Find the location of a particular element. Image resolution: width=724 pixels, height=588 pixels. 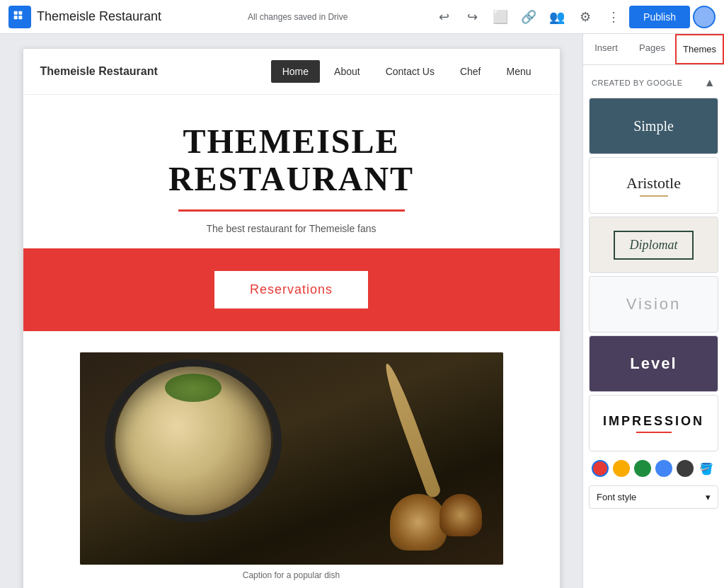

toolbar-actions: ↩ ↪ ⬜ 🔗 👥 ⚙ ⋮ Publish is located at coordinates (573, 17).